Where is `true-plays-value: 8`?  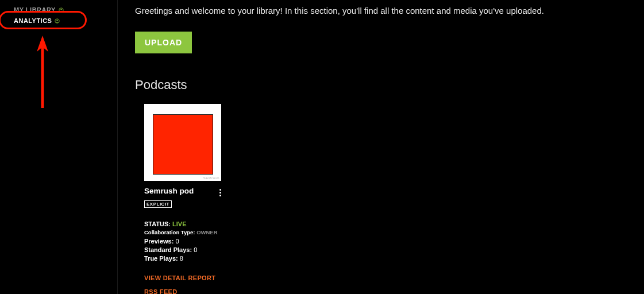
true-plays-value: 8 is located at coordinates (182, 258).